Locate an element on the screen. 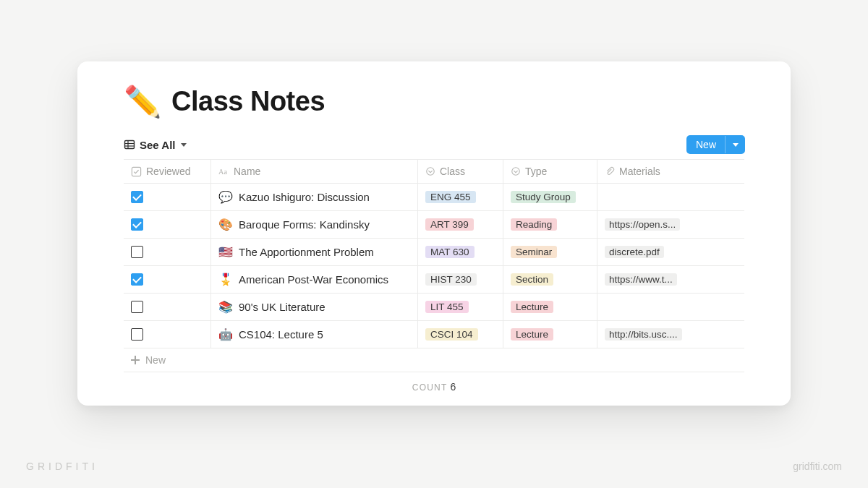 The image size is (868, 488). class-tag: ENG 455 is located at coordinates (451, 197).